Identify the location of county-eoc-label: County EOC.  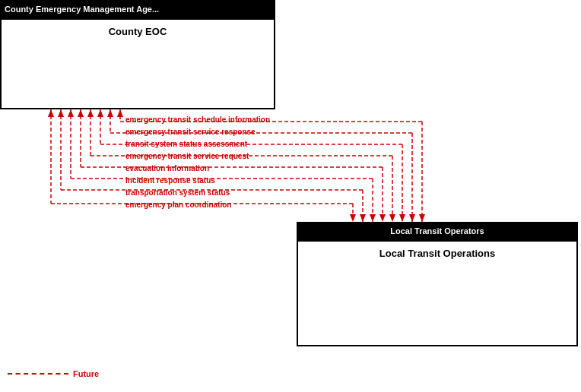
(138, 32).